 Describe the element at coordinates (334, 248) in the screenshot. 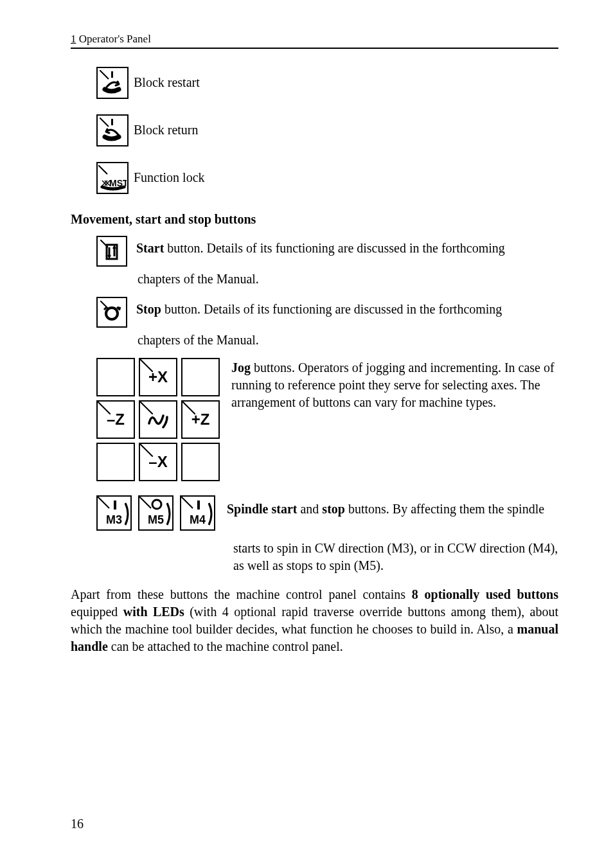

I see `start-rest: button. Details of its functioning are d…` at that location.